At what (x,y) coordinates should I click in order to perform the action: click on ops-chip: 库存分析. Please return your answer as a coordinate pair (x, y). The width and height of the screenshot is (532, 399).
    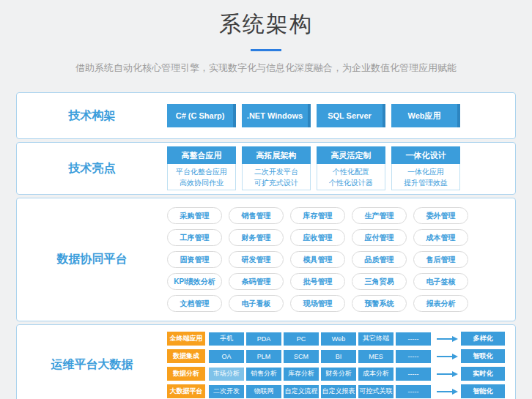
    Looking at the image, I should click on (301, 374).